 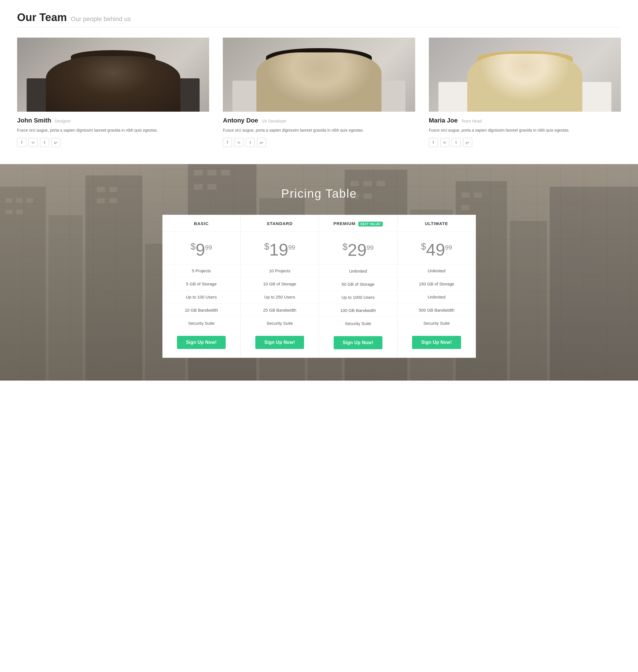 What do you see at coordinates (280, 224) in the screenshot?
I see `plan-name-standard: STANDARD` at bounding box center [280, 224].